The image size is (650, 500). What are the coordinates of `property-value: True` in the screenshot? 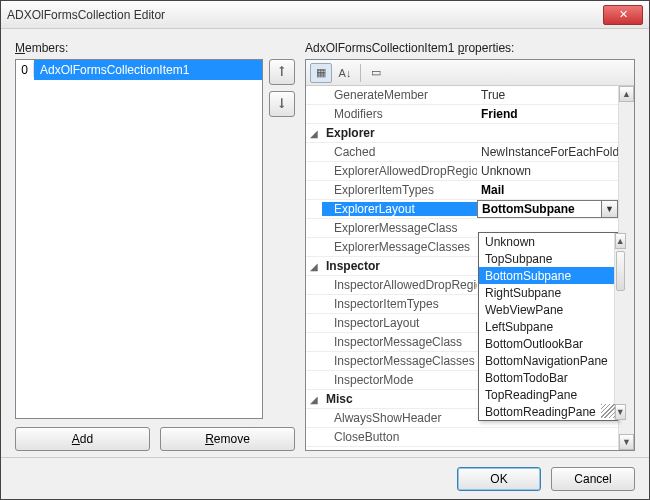 It's located at (548, 95).